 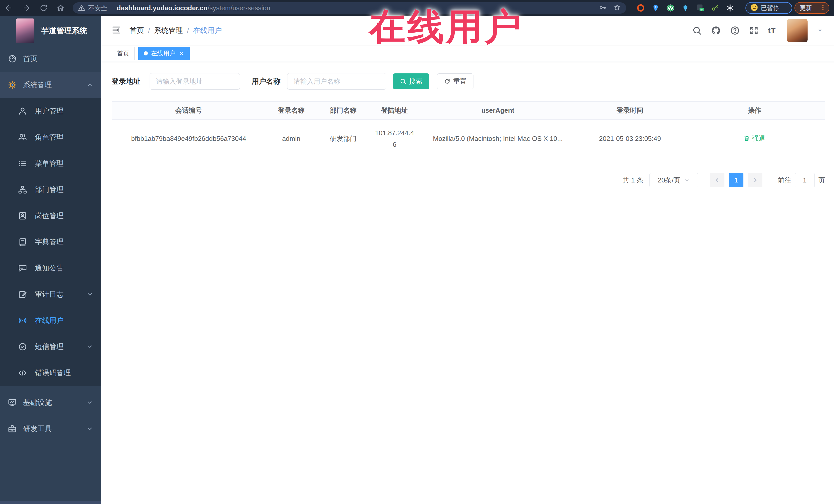 I want to click on browser-update-button: 更新, so click(x=812, y=8).